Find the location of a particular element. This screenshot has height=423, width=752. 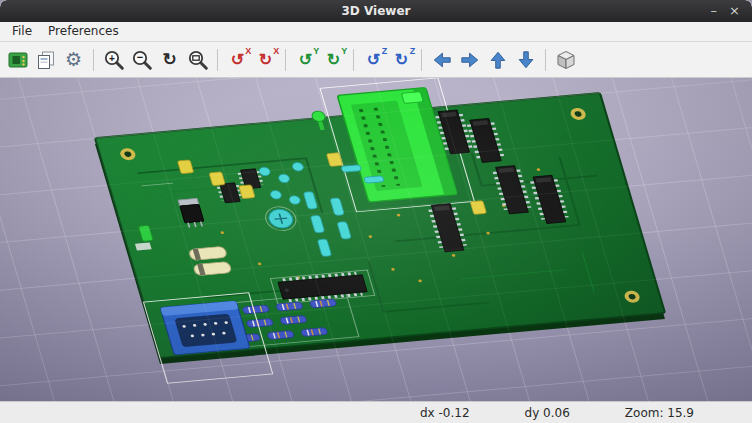

zoom-out-button: − is located at coordinates (142, 60).